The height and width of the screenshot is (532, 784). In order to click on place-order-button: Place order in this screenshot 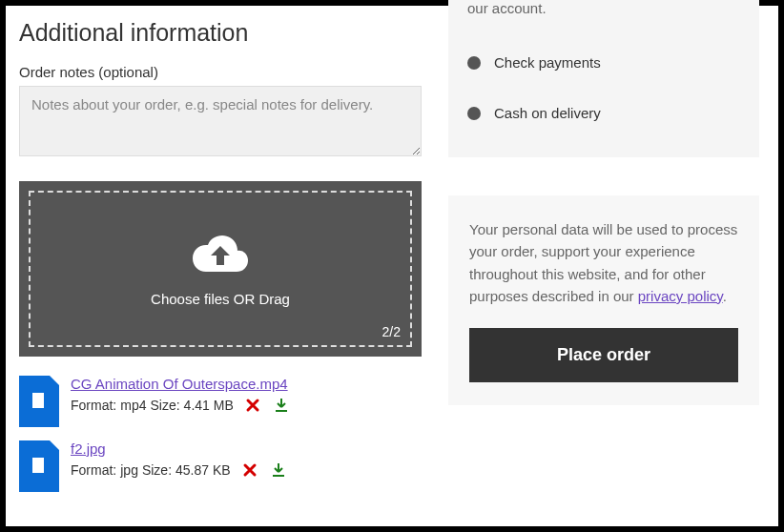, I will do `click(604, 355)`.